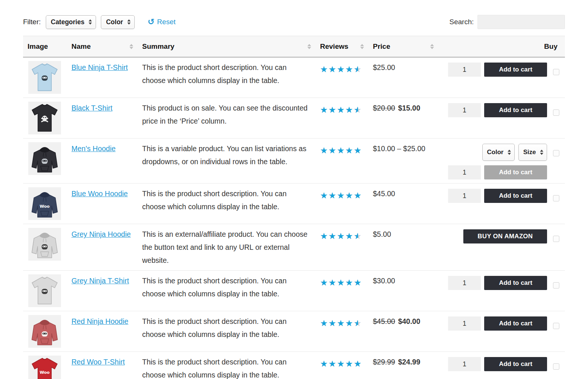  I want to click on column-header-label: Image, so click(38, 47).